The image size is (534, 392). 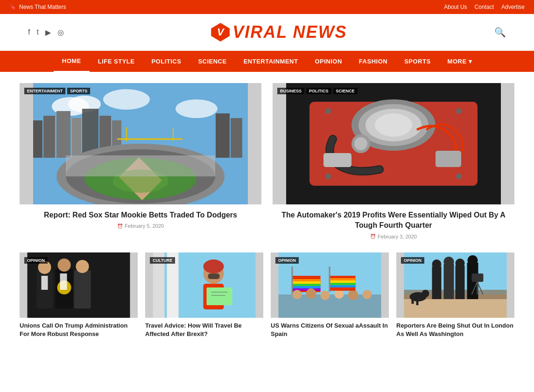 What do you see at coordinates (279, 32) in the screenshot?
I see `site-logo: V VIRAL NEWS` at bounding box center [279, 32].